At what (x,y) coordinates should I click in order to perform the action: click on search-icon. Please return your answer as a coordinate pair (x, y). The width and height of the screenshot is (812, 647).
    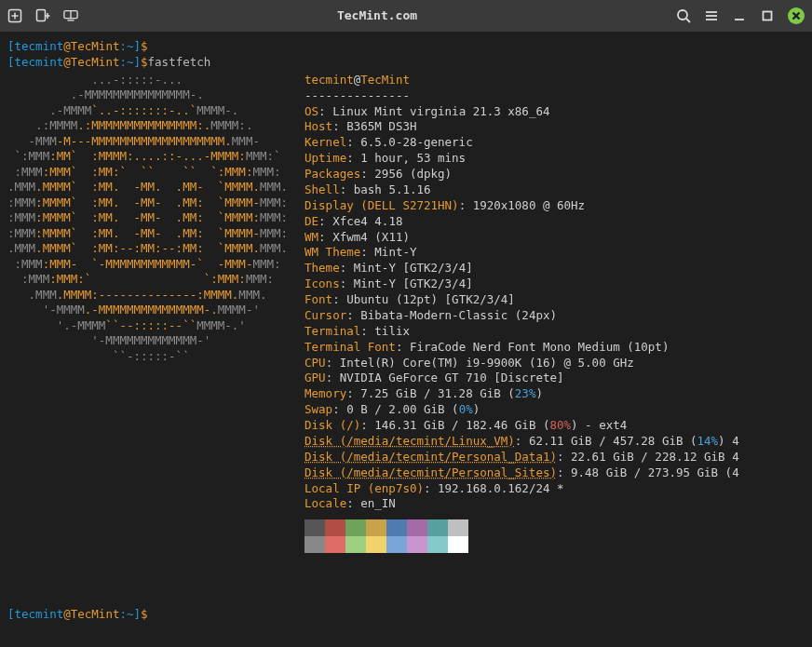
    Looking at the image, I should click on (683, 16).